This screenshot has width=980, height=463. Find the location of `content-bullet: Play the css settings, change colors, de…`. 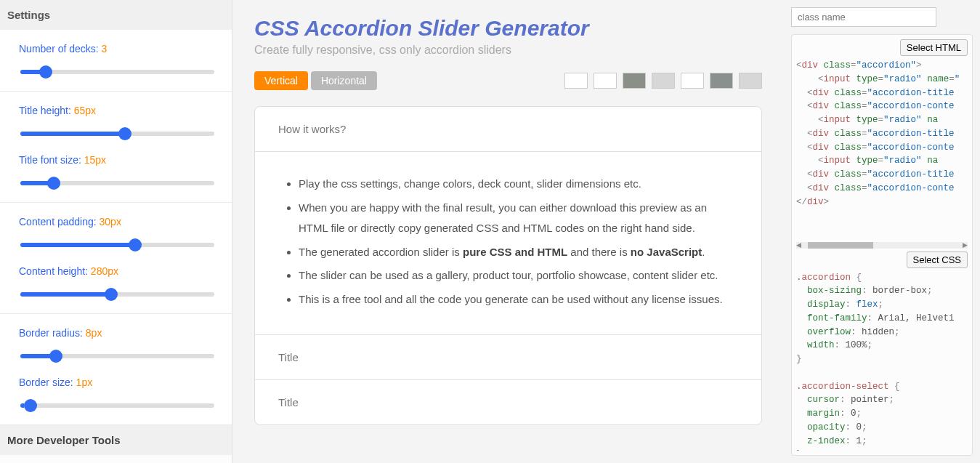

content-bullet: Play the css settings, change colors, de… is located at coordinates (519, 185).